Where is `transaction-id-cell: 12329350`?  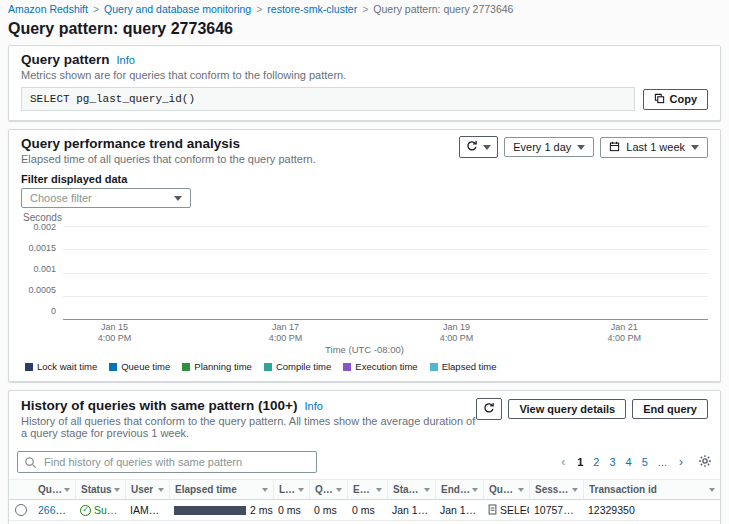 transaction-id-cell: 12329350 is located at coordinates (652, 510).